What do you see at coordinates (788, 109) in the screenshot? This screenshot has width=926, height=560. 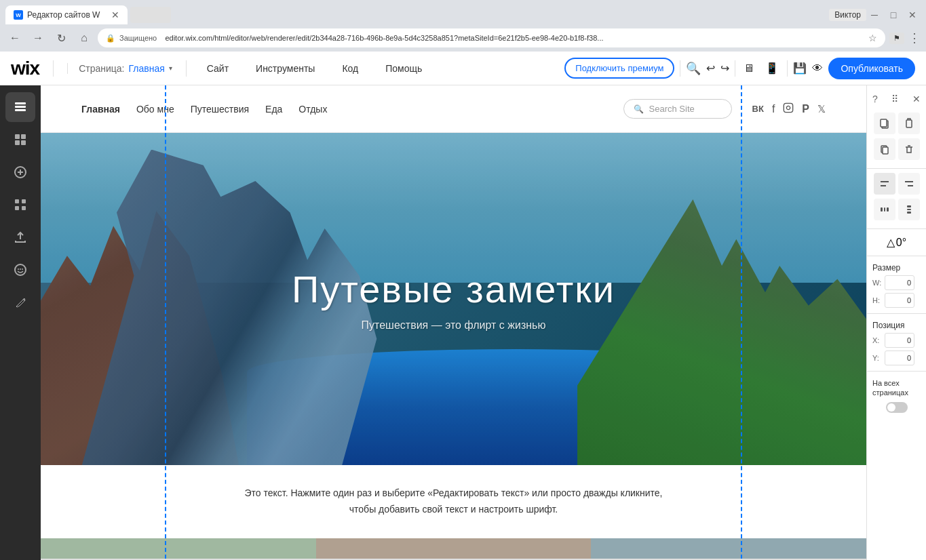 I see `instagram-icon` at bounding box center [788, 109].